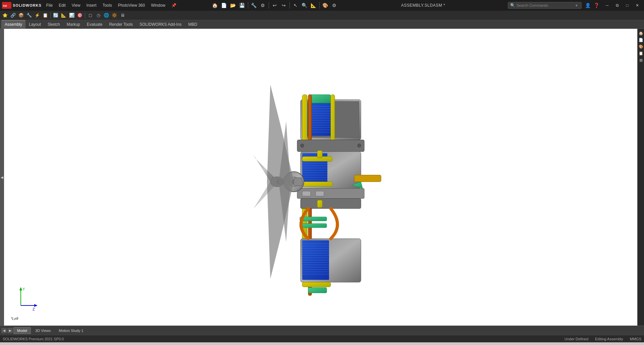 Image resolution: width=644 pixels, height=345 pixels. What do you see at coordinates (296, 5) in the screenshot?
I see `cursor-icon: ↖` at bounding box center [296, 5].